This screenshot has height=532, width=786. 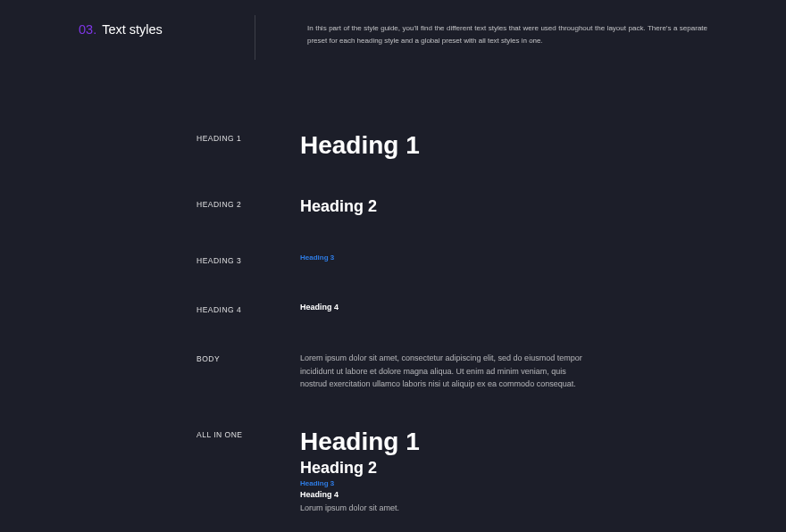 What do you see at coordinates (248, 371) in the screenshot?
I see `style-label: BODY` at bounding box center [248, 371].